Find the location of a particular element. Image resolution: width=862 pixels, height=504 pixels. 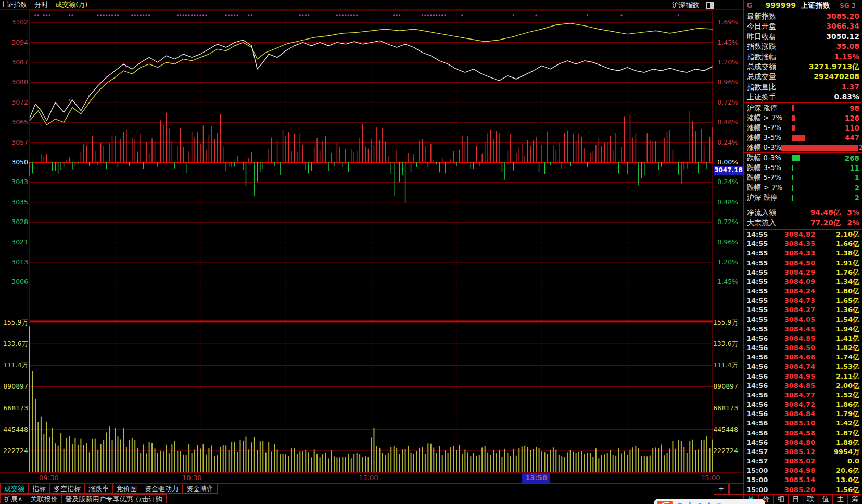

user-icon: ♟ is located at coordinates (709, 502).